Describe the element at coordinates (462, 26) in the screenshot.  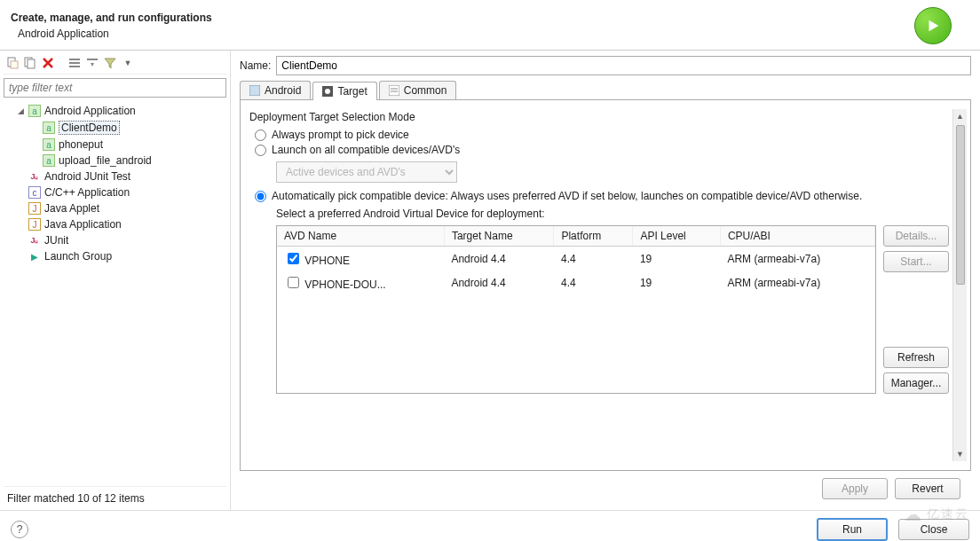
I see `header-text: Create, manage, and run configurations A…` at that location.